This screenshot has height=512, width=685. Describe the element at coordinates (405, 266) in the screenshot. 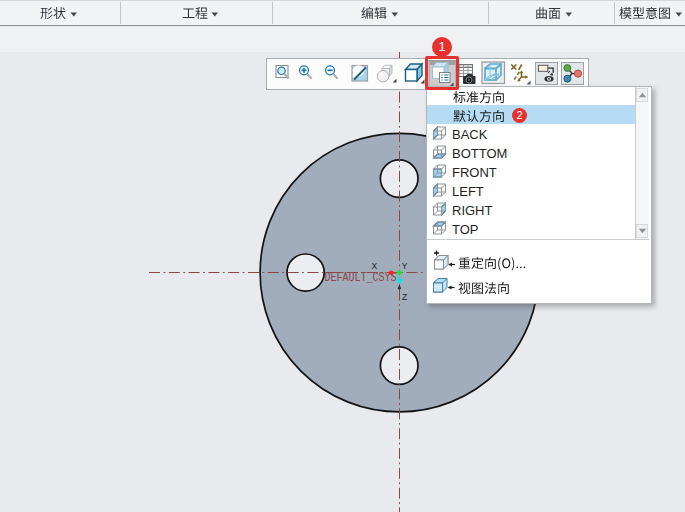

I see `svg-text: Y` at that location.